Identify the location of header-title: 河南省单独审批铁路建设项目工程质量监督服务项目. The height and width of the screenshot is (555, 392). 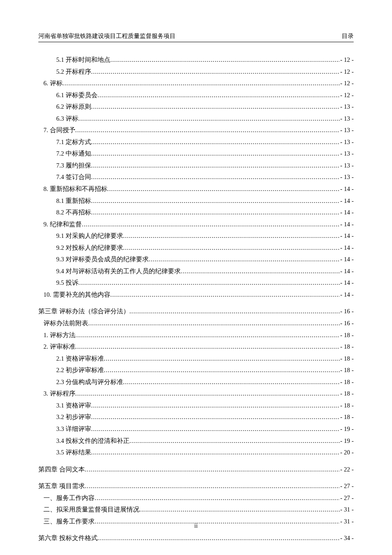
(107, 36).